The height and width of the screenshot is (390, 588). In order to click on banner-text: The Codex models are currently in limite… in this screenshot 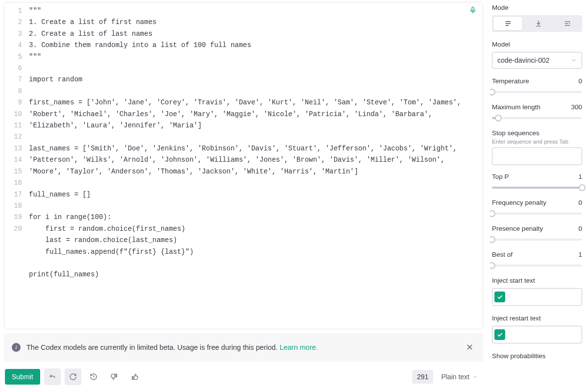, I will do `click(172, 347)`.